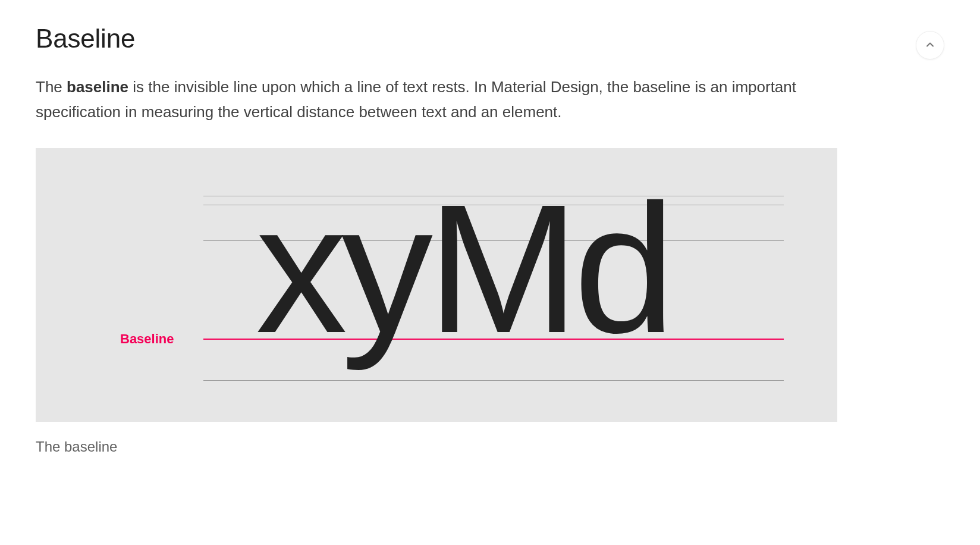 The height and width of the screenshot is (545, 980). Describe the element at coordinates (51, 87) in the screenshot. I see `paragraph-prefix: The` at that location.